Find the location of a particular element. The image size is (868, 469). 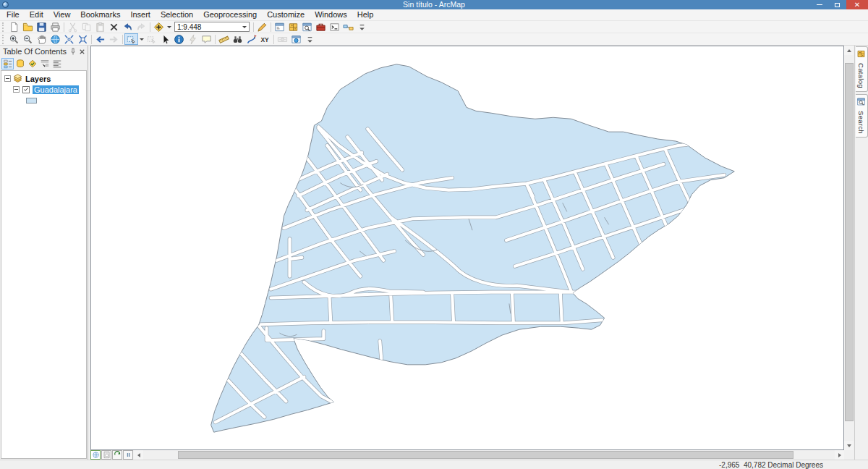

dock-tab-catalog: Catalog is located at coordinates (862, 69).